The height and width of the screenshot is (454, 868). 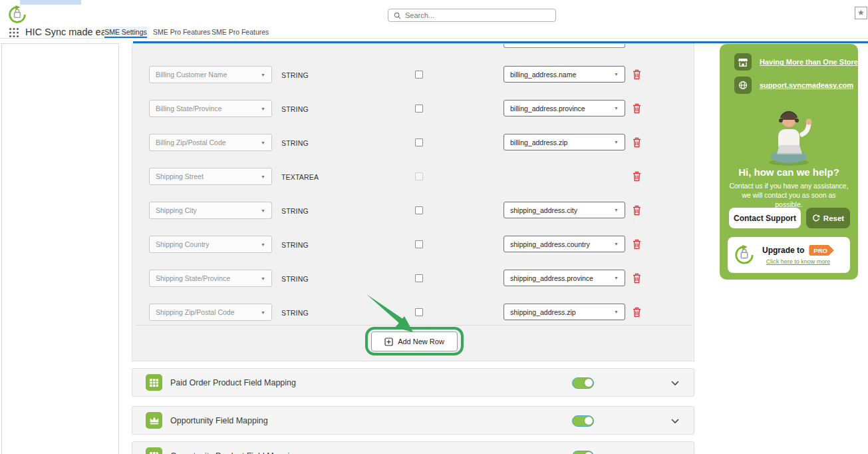 I want to click on upgrade-card: Upgrade to PRO Click here to know more, so click(x=789, y=255).